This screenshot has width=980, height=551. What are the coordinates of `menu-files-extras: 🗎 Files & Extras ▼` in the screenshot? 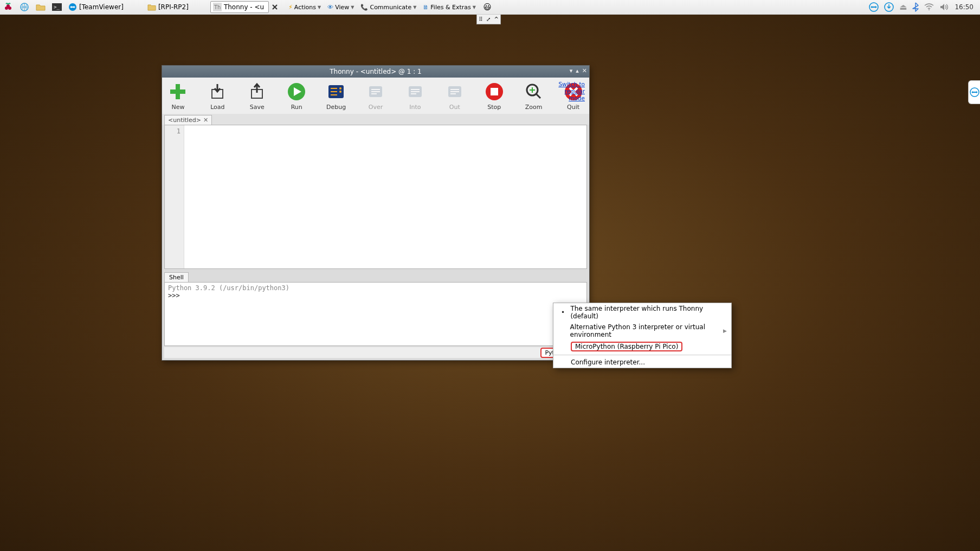 It's located at (449, 7).